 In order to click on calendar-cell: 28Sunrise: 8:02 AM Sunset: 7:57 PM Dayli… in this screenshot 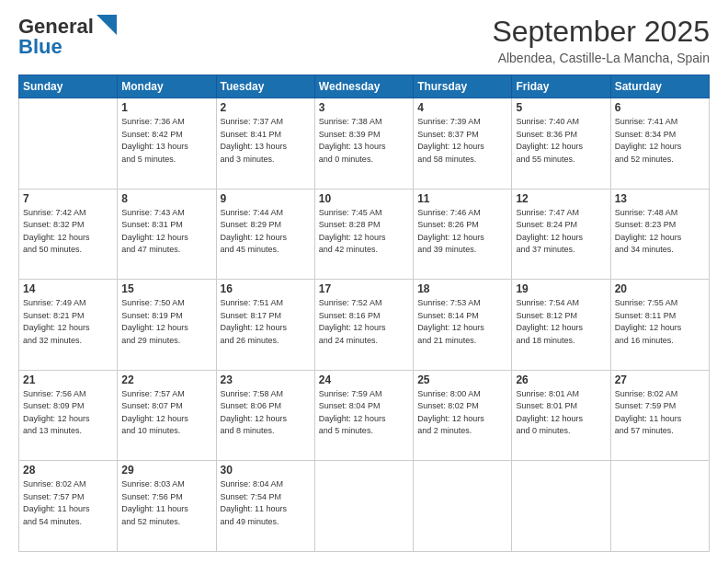, I will do `click(68, 506)`.